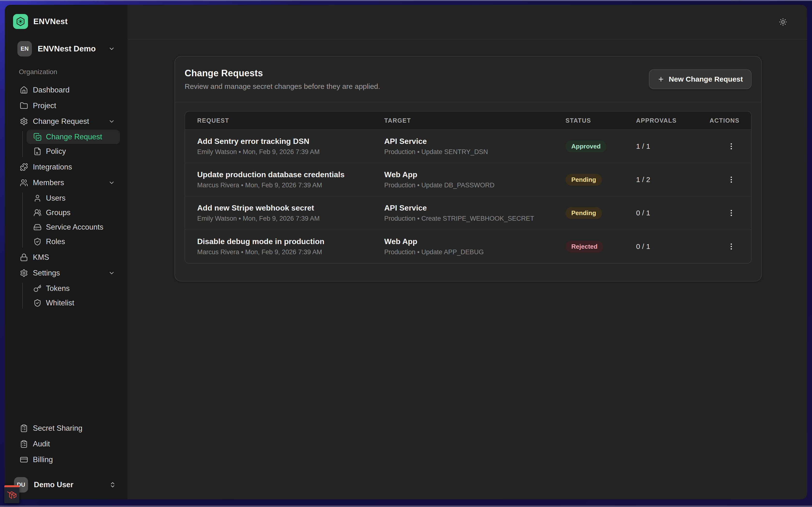 This screenshot has height=507, width=812. What do you see at coordinates (66, 457) in the screenshot?
I see `sidebar-footer: Secret Sharing Audit Billing DU Demo Use…` at bounding box center [66, 457].